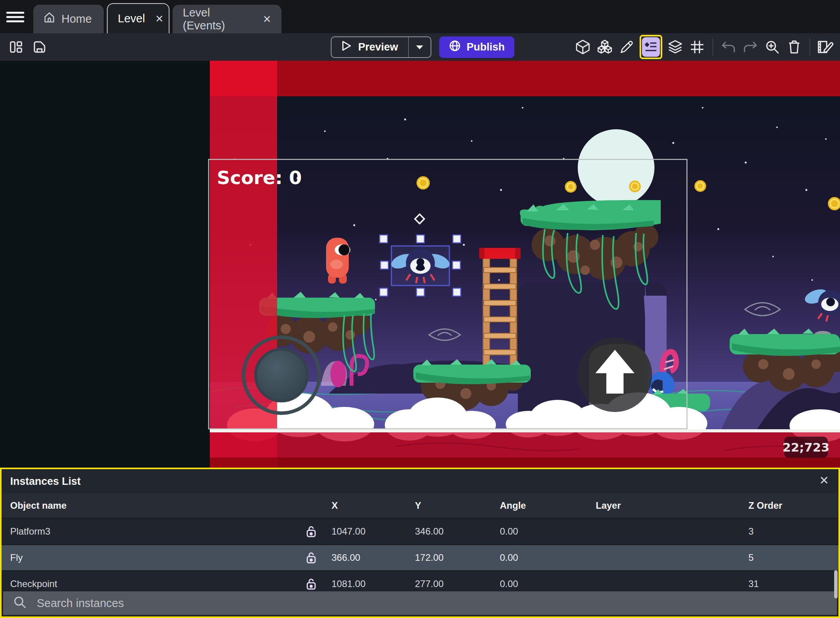 This screenshot has height=618, width=840. Describe the element at coordinates (420, 47) in the screenshot. I see `chevron-down-icon` at that location.